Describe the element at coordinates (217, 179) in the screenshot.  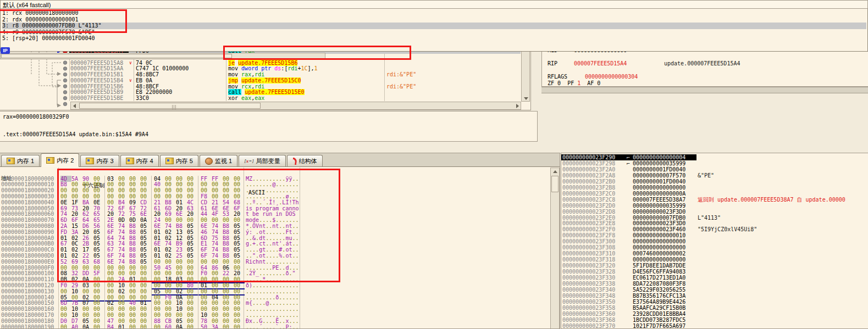
I see `hex-byte: FF` at that location.